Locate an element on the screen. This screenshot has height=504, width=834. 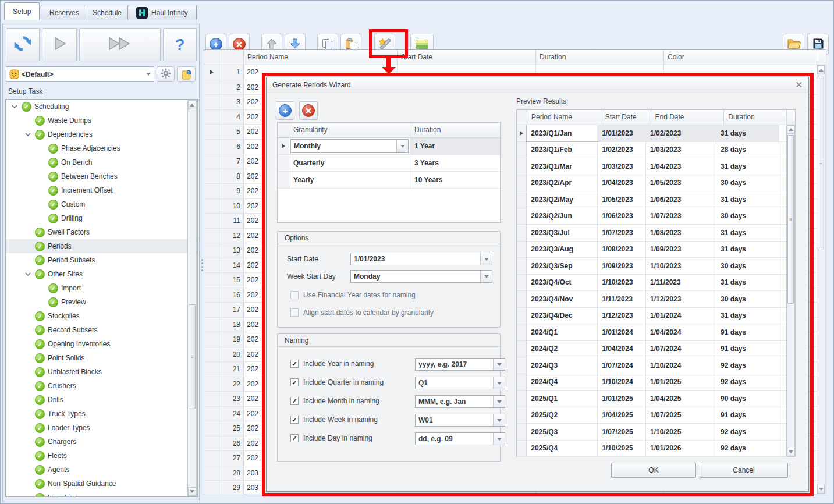
tree-item-stockpiles: ✓Stockpiles is located at coordinates (101, 316).